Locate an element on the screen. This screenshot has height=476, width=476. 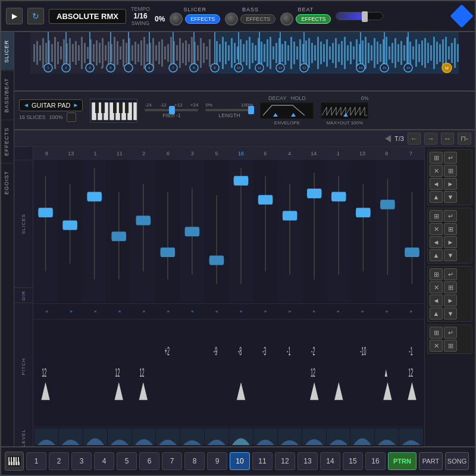
rg1-btn4: ⊞ is located at coordinates (450, 171).